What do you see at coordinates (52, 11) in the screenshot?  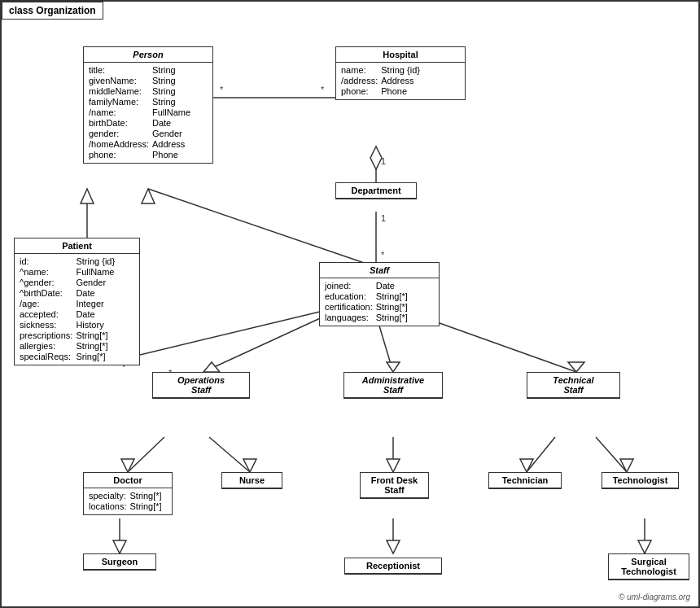 I see `diagram-title: class Organization` at bounding box center [52, 11].